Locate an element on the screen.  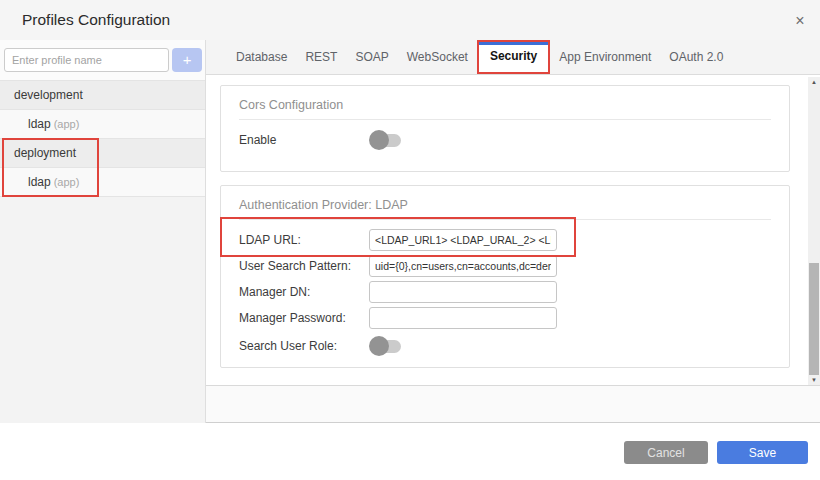
field-label: Search User Role: is located at coordinates (304, 346).